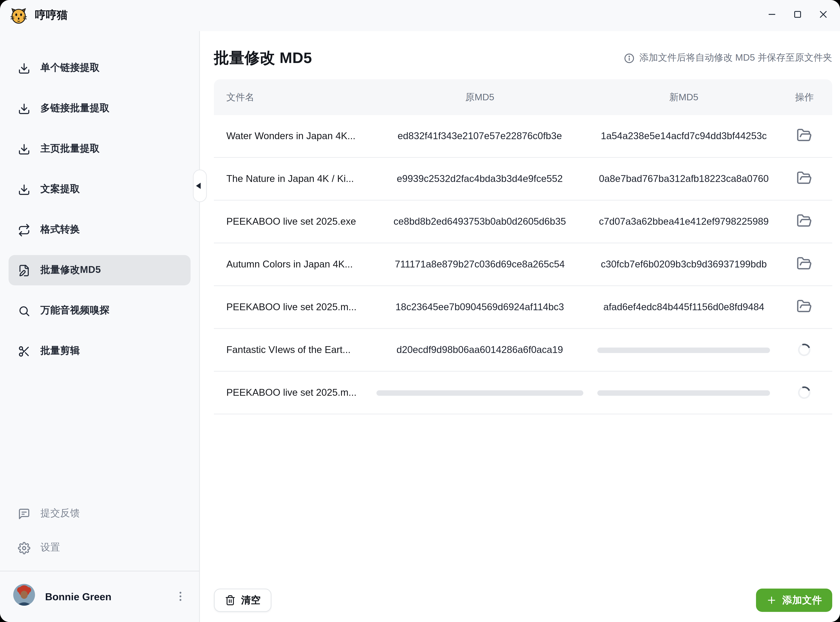  What do you see at coordinates (802, 600) in the screenshot?
I see `add-files-button-label: 添加文件` at bounding box center [802, 600].